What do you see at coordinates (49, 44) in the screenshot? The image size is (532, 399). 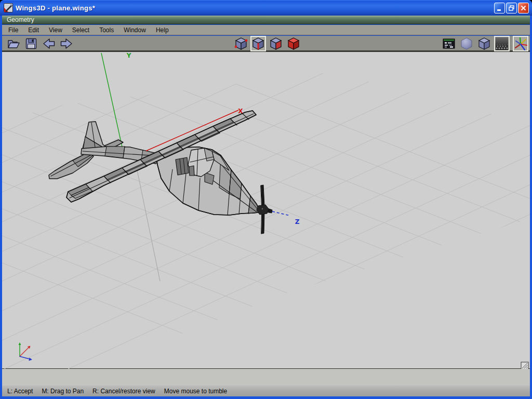 I see `back-arrow-icon` at bounding box center [49, 44].